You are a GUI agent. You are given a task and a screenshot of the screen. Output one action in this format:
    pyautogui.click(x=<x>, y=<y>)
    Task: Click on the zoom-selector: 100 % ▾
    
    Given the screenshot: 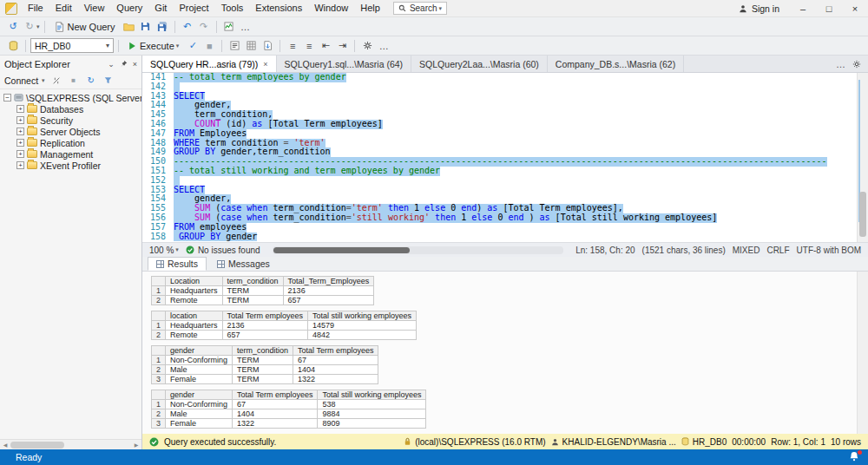 What is the action you would take?
    pyautogui.click(x=164, y=250)
    